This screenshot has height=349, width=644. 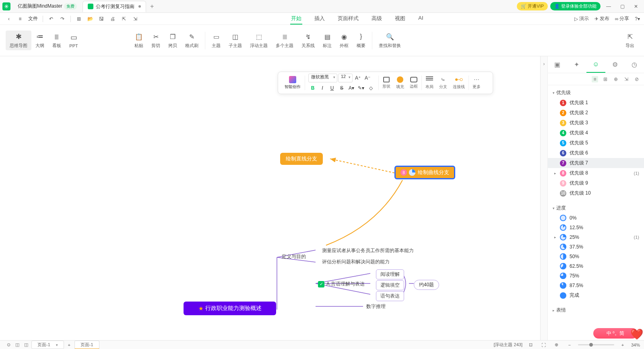 I want to click on menu-insert: 插入, so click(x=320, y=19).